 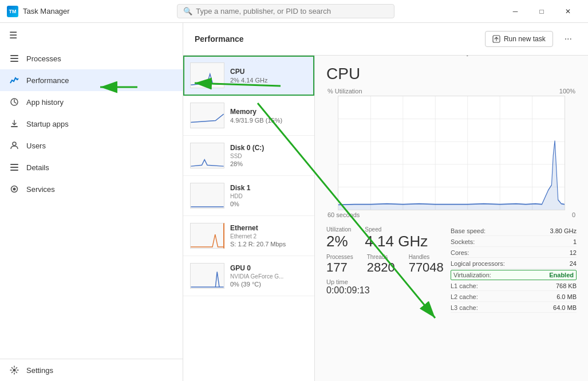 What do you see at coordinates (248, 156) in the screenshot?
I see `perf-item-disk0: Disk 0 (C:) SSD 28%` at bounding box center [248, 156].